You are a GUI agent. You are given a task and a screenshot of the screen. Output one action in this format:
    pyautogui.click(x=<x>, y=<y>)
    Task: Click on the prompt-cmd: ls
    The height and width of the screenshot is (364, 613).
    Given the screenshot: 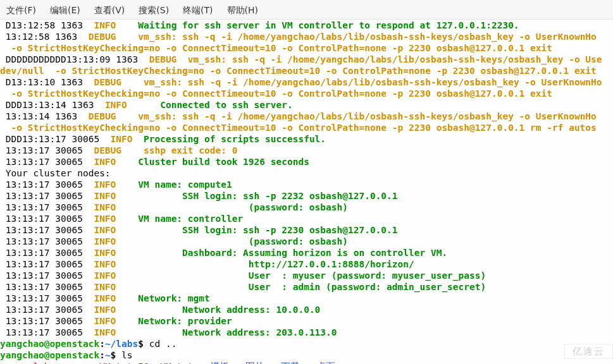 What is the action you would take?
    pyautogui.click(x=127, y=355)
    